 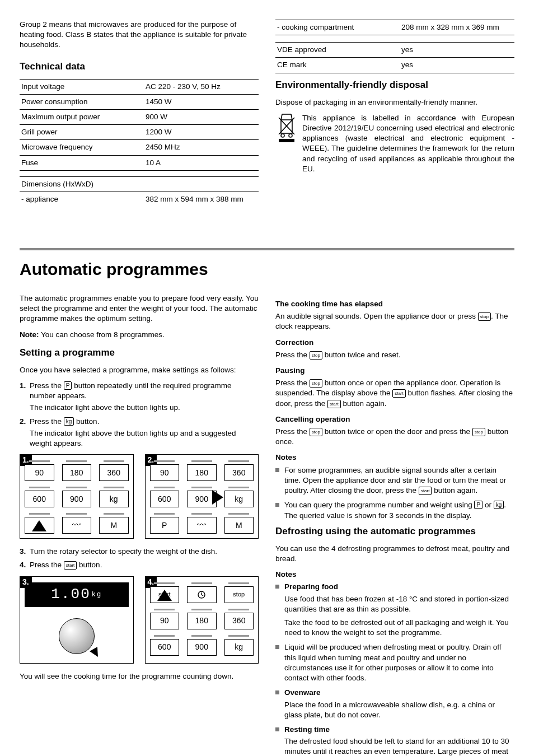 What do you see at coordinates (395, 437) in the screenshot?
I see `cancel-text: Press the stop button twice or open the …` at bounding box center [395, 437].